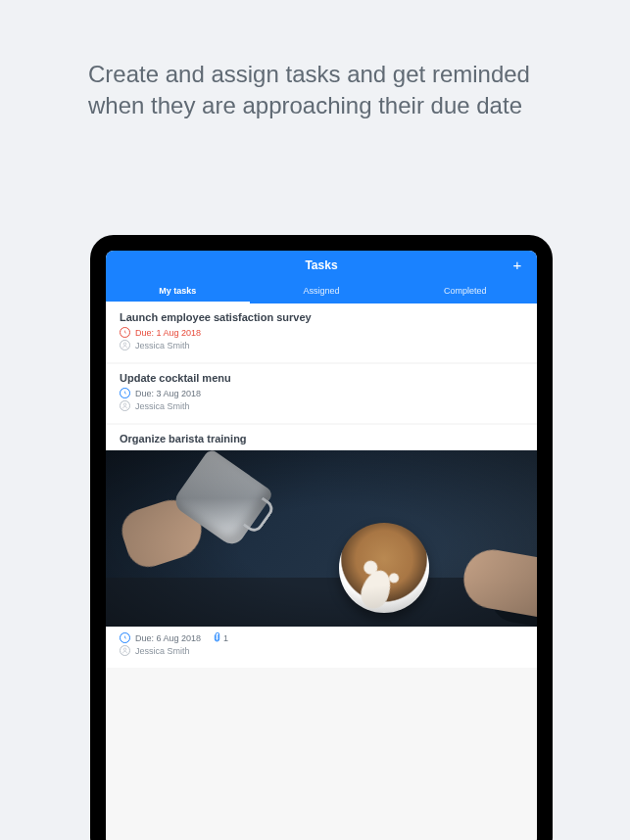  I want to click on tab-assigned: Assigned, so click(321, 292).